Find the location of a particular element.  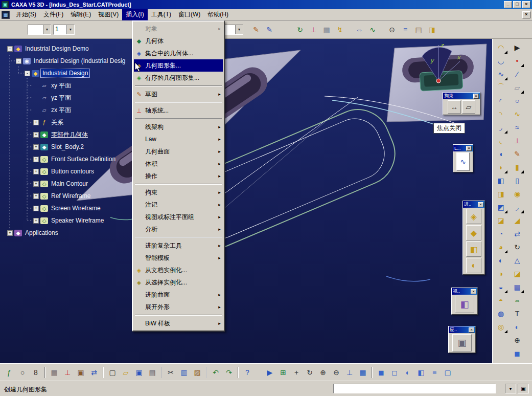

tree-label-main-contour: Main Contour is located at coordinates (70, 184).